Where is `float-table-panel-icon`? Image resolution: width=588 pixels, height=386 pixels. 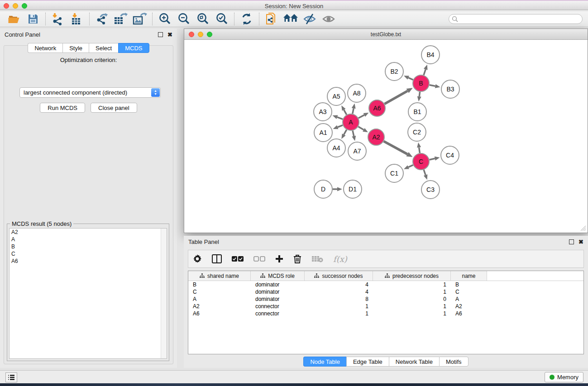
float-table-panel-icon is located at coordinates (571, 242).